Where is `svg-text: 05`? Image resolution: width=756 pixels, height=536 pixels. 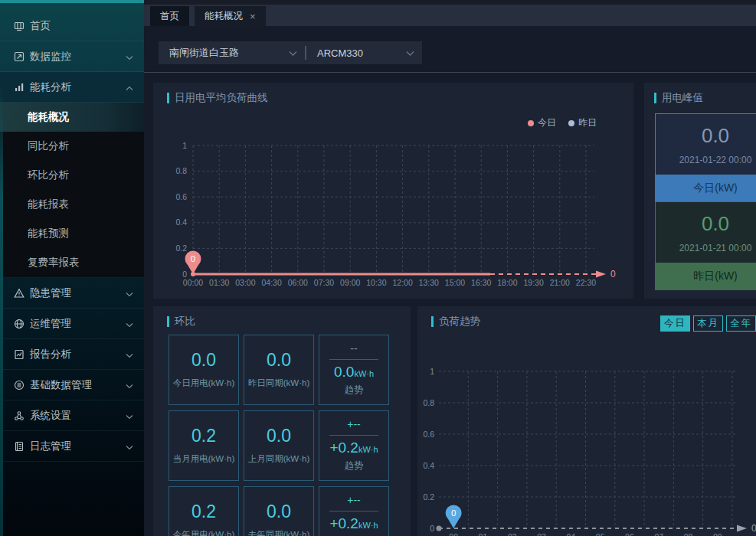 svg-text: 05 is located at coordinates (601, 534).